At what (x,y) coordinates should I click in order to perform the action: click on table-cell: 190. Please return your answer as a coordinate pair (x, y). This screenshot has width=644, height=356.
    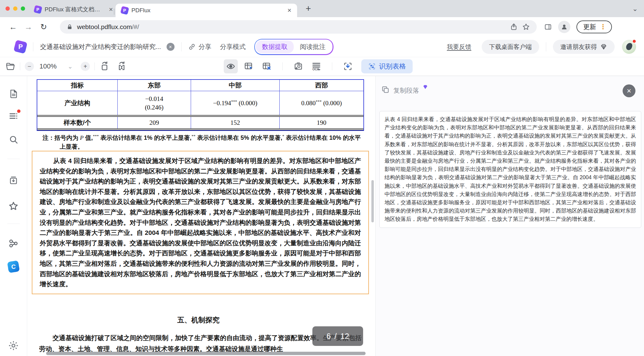
    Looking at the image, I should click on (322, 123).